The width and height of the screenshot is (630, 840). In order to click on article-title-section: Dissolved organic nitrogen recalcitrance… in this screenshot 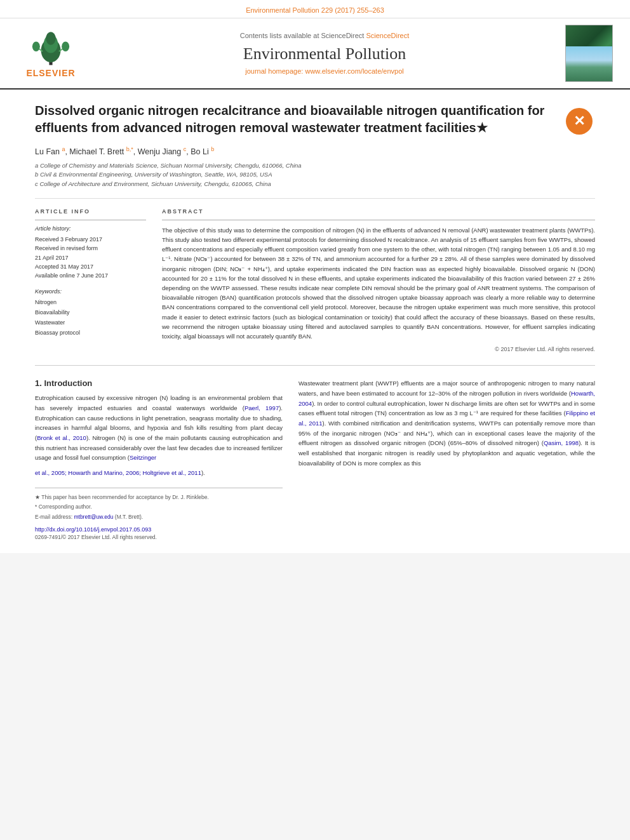, I will do `click(315, 150)`.